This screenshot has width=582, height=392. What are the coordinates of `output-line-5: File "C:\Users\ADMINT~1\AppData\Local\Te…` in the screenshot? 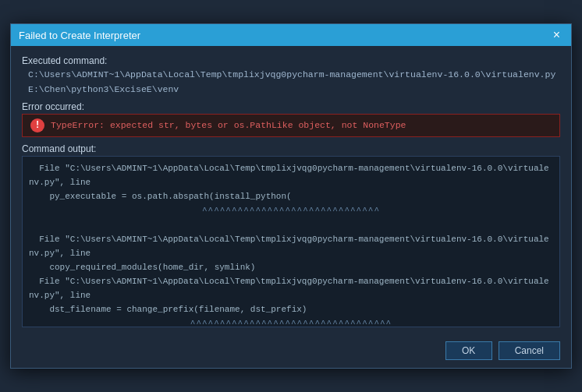 It's located at (291, 288).